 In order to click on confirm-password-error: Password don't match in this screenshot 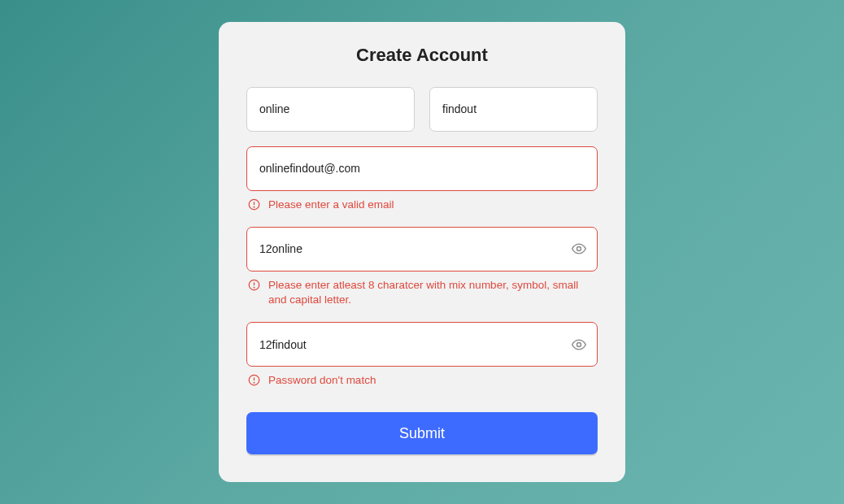, I will do `click(422, 380)`.